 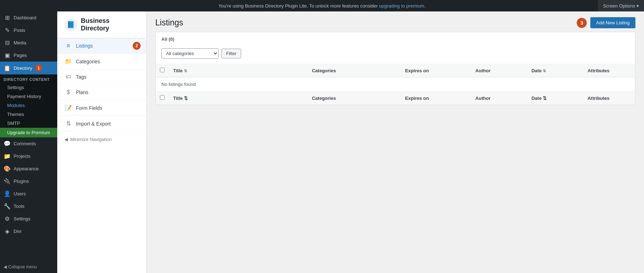 I want to click on filter-button: Filter, so click(x=231, y=54).